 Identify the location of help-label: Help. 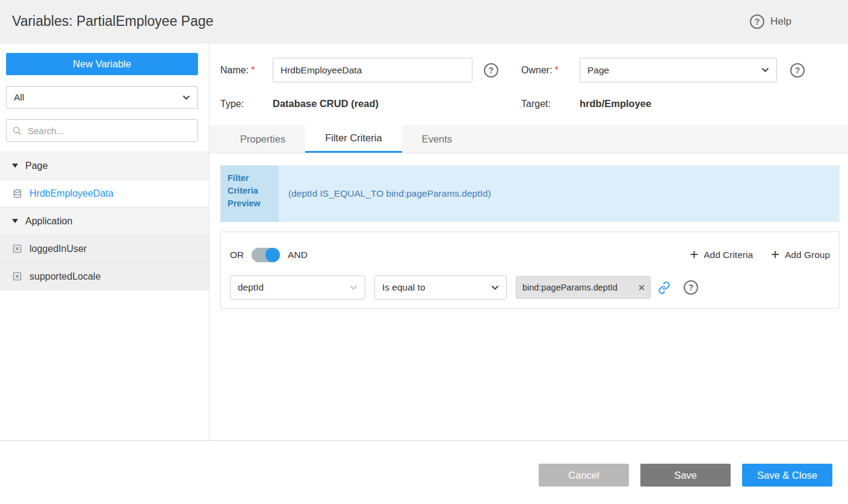
(781, 22).